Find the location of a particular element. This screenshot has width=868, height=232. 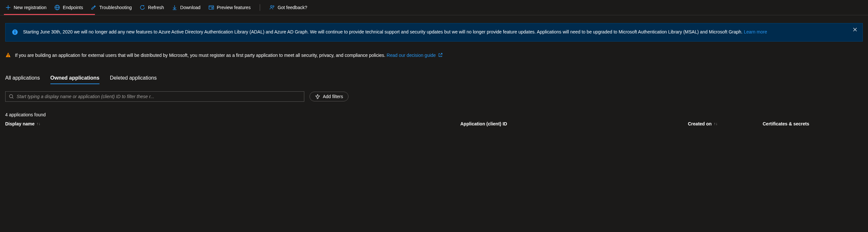

toolbar-label: Preview features is located at coordinates (234, 7).